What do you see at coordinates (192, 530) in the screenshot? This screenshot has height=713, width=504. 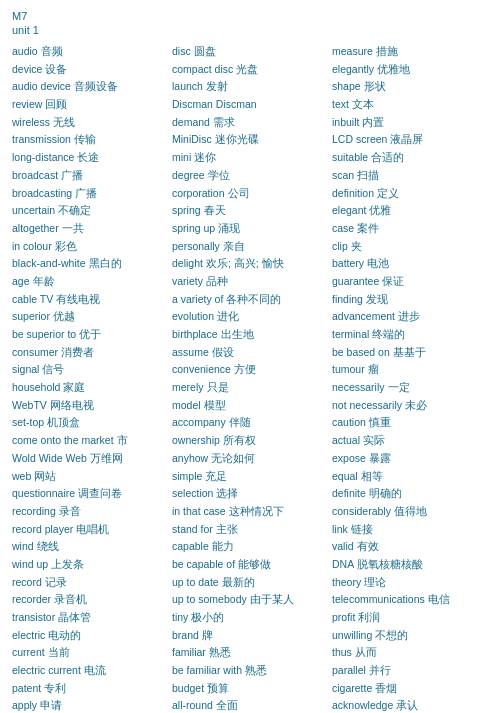 I see `english-word: stand for` at bounding box center [192, 530].